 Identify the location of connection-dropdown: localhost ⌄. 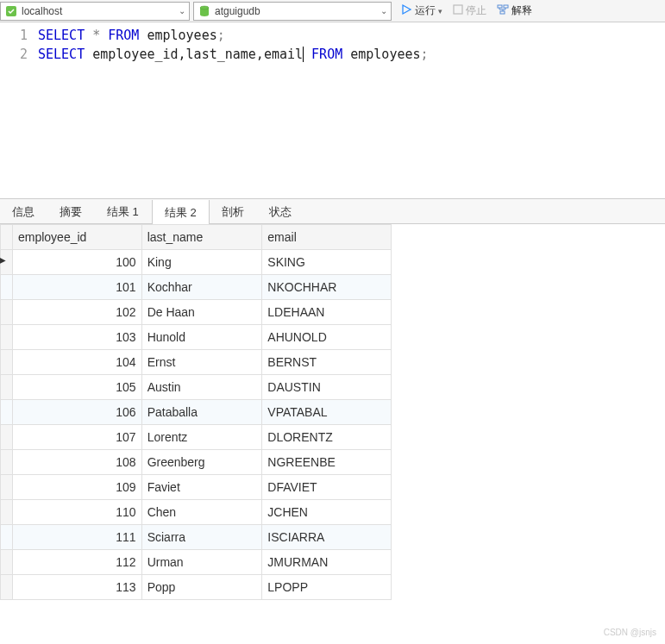
(95, 11).